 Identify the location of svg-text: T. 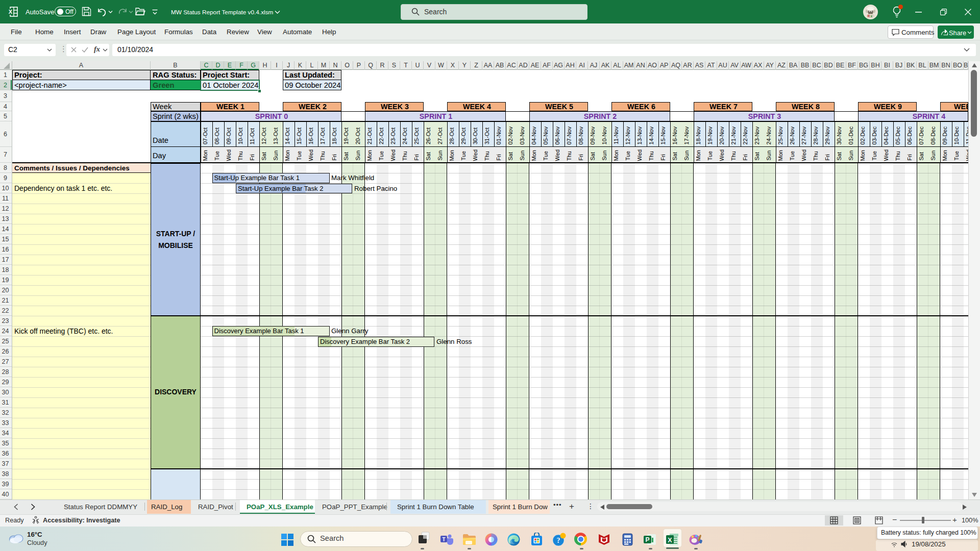
(444, 540).